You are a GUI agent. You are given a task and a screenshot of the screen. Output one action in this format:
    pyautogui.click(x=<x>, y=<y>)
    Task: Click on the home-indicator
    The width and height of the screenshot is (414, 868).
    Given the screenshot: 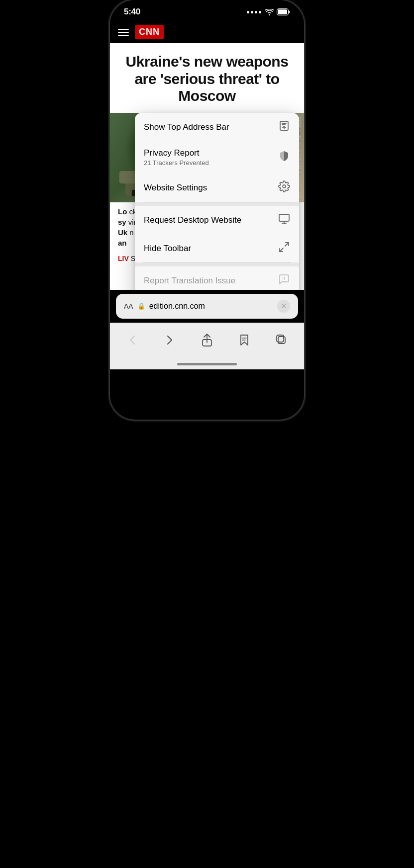 What is the action you would take?
    pyautogui.click(x=207, y=366)
    